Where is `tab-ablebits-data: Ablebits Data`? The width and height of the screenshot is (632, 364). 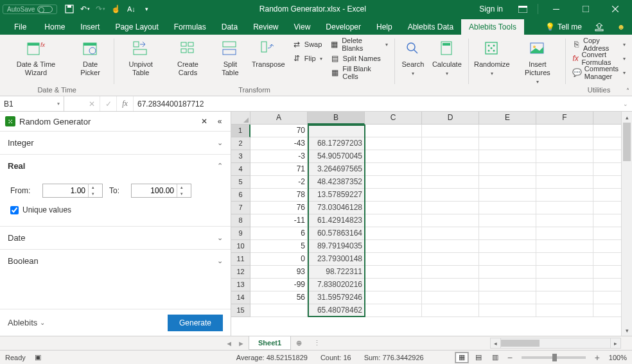
tab-ablebits-data: Ablebits Data is located at coordinates (430, 27).